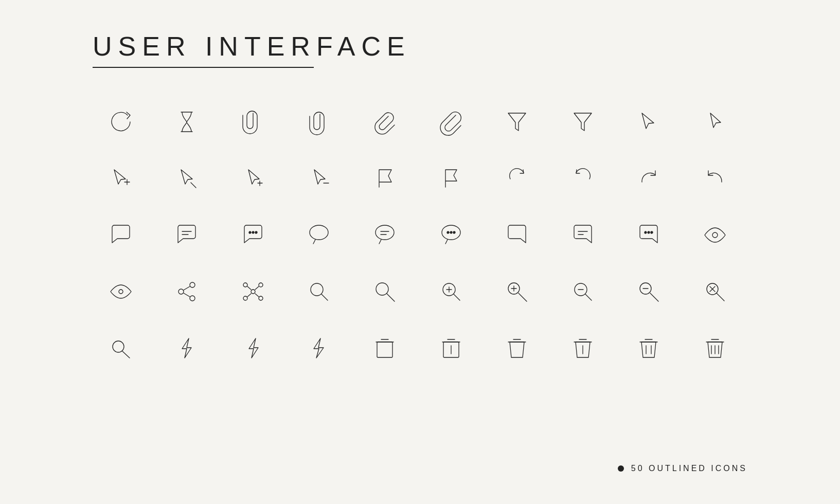 The width and height of the screenshot is (840, 504). What do you see at coordinates (420, 46) in the screenshot?
I see `page-title: USER INTERFACE` at bounding box center [420, 46].